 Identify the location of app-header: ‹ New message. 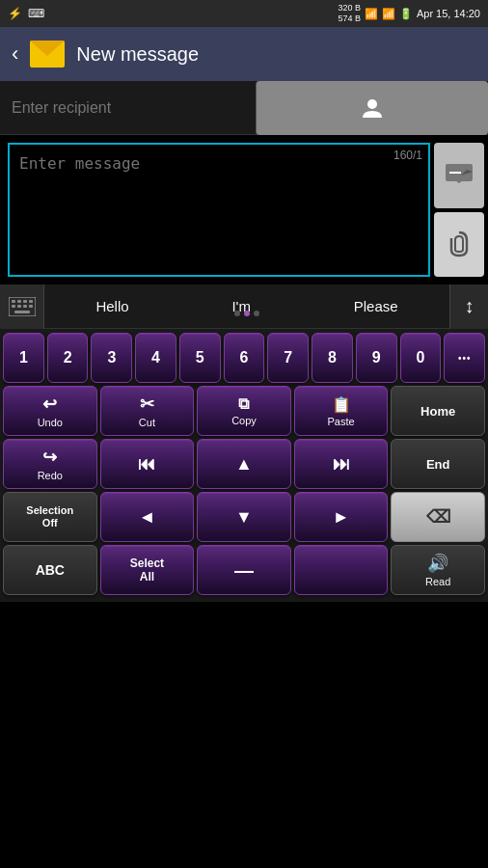
(244, 54).